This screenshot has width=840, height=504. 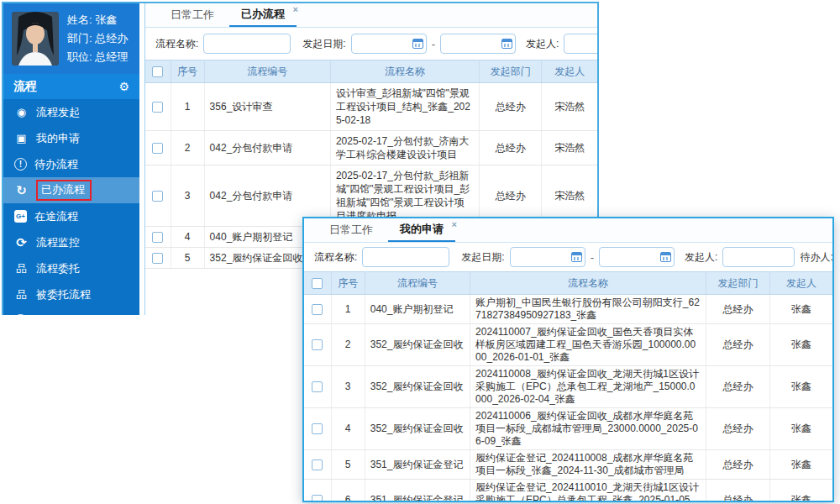 I want to click on sidebar-item-label: 待办流程, so click(x=56, y=165).